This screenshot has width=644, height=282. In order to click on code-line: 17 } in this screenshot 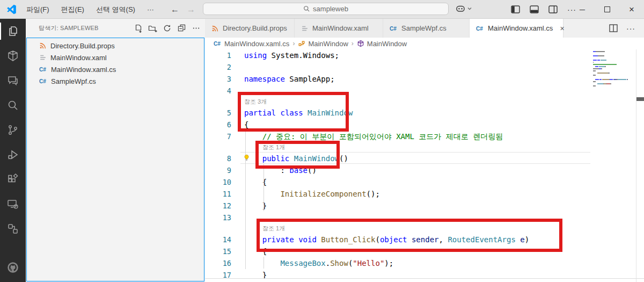, I will do `click(425, 275)`.